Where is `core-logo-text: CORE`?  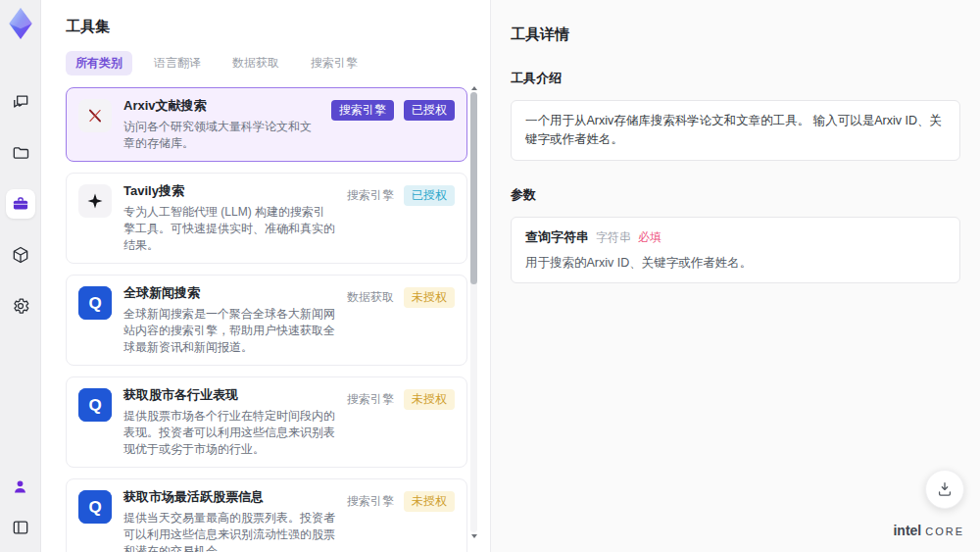 core-logo-text: CORE is located at coordinates (945, 531).